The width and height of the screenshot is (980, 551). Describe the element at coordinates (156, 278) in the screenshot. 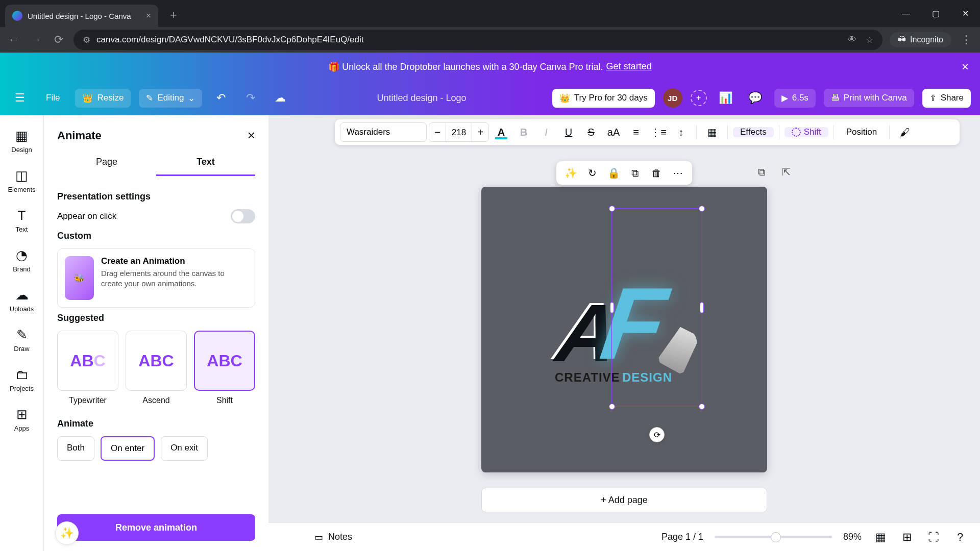

I see `create-animation-card: 🐝 Create an Animation Drag elements arou…` at that location.